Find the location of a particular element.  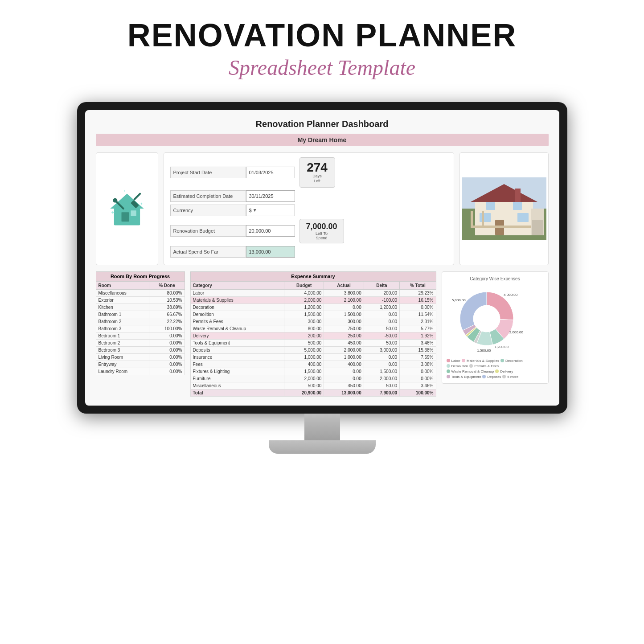

expense-pct: 15.38% is located at coordinates (418, 350).